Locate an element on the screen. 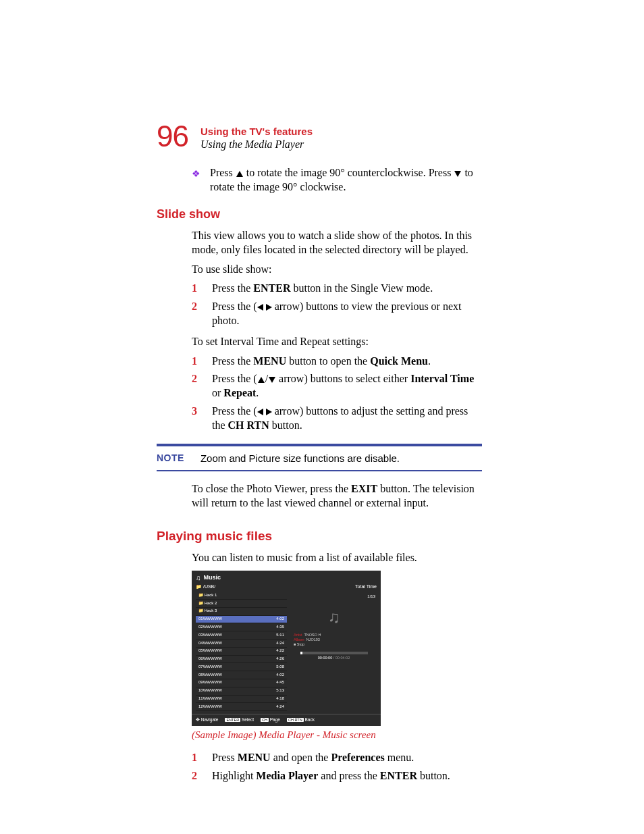 The width and height of the screenshot is (644, 834). ms-track-row: 05WWWWW4:22 is located at coordinates (242, 652).